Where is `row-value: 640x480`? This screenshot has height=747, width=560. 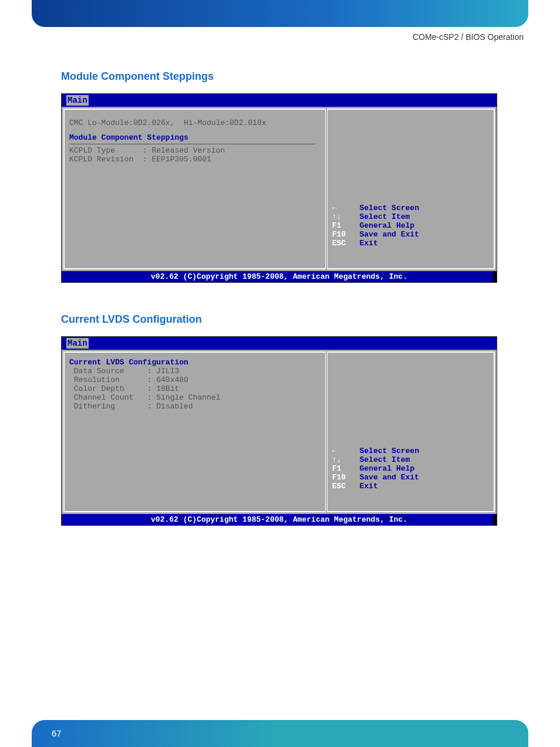
row-value: 640x480 is located at coordinates (173, 380).